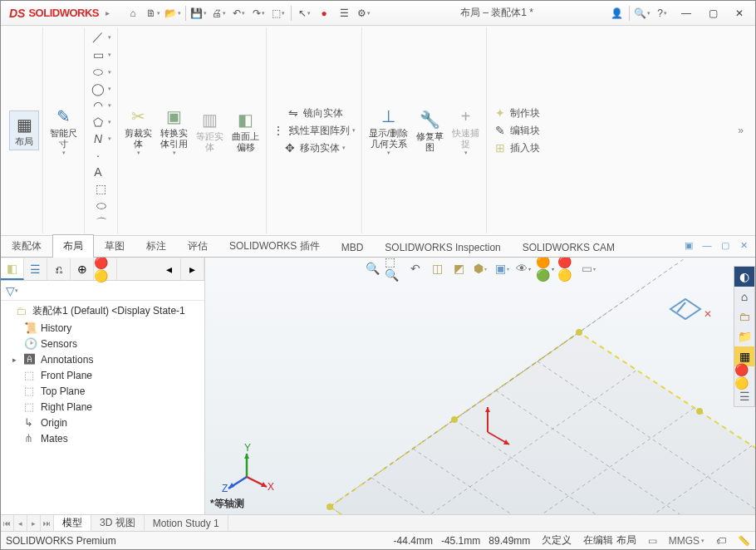 The height and width of the screenshot is (550, 756). I want to click on tree-nav-next: ▸, so click(193, 269).